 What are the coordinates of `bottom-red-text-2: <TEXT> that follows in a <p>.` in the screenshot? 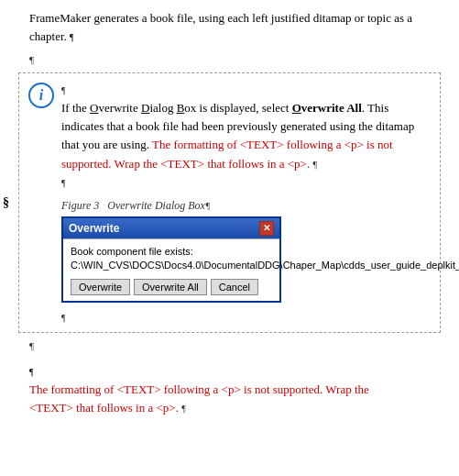 It's located at (104, 407).